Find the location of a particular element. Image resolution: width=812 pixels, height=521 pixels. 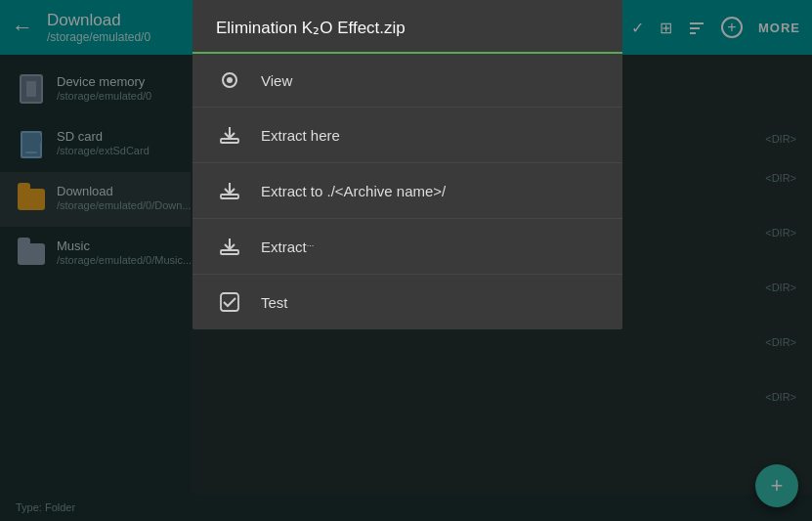

menu-item-extract-to: Extract to ./<Archive name>/ is located at coordinates (407, 192).